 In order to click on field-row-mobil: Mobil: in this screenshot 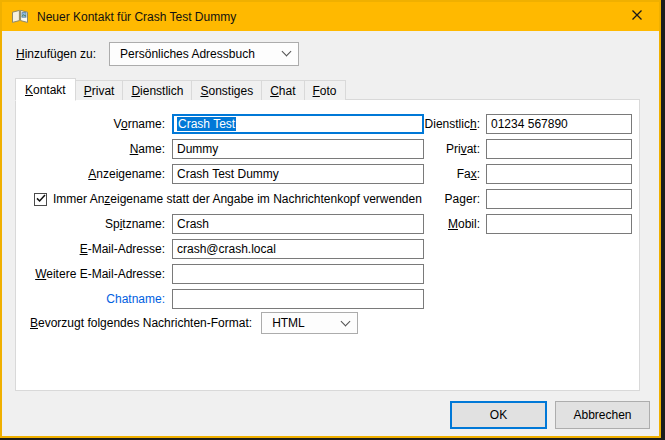, I will do `click(526, 224)`.